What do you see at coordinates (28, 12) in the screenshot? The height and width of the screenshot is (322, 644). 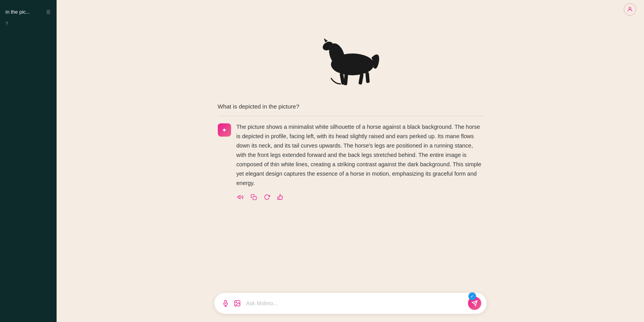 I see `sidebar-item-chat1: in the pic... 🗑` at bounding box center [28, 12].